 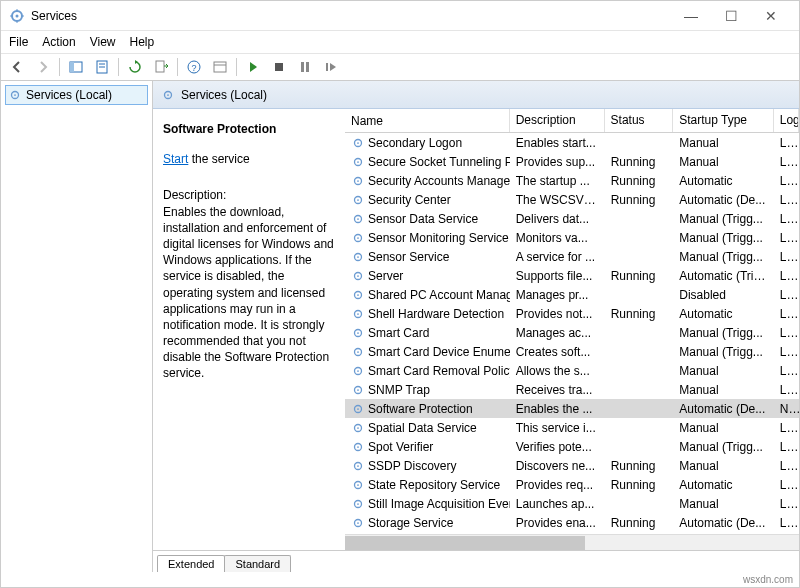 I want to click on service-row: Secondary LogonEnables start...ManualLoc, so click(x=572, y=142).